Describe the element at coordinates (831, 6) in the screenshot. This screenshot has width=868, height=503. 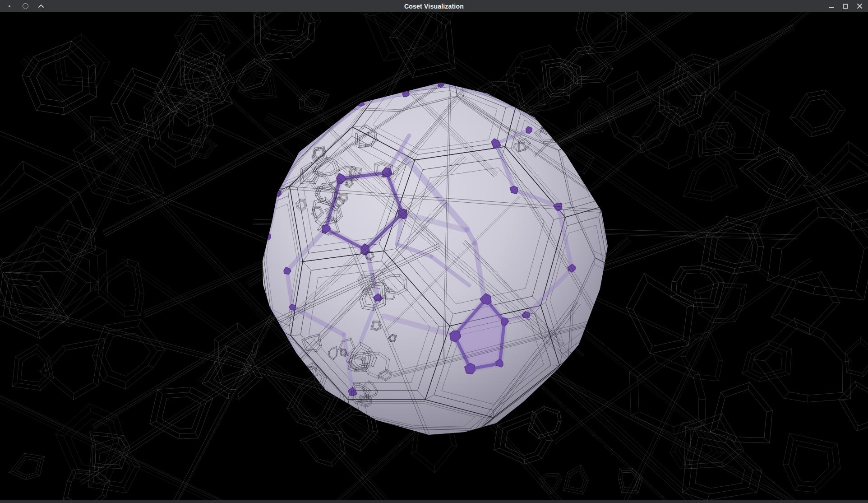
I see `minimize-button` at that location.